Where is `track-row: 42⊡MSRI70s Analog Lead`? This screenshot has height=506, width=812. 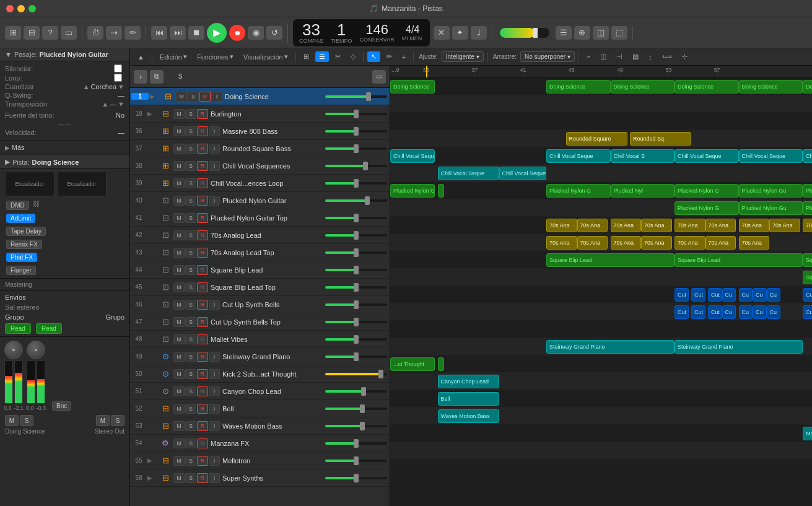 track-row: 42⊡MSRI70s Analog Lead is located at coordinates (260, 235).